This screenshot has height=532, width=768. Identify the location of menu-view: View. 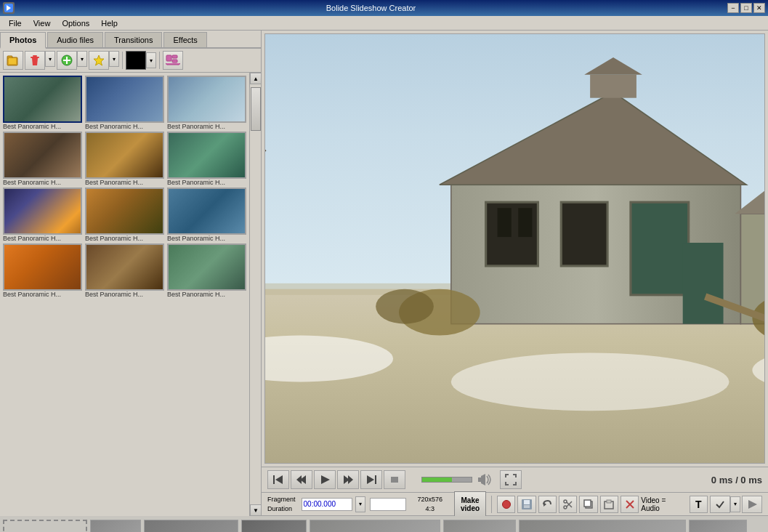
(42, 23).